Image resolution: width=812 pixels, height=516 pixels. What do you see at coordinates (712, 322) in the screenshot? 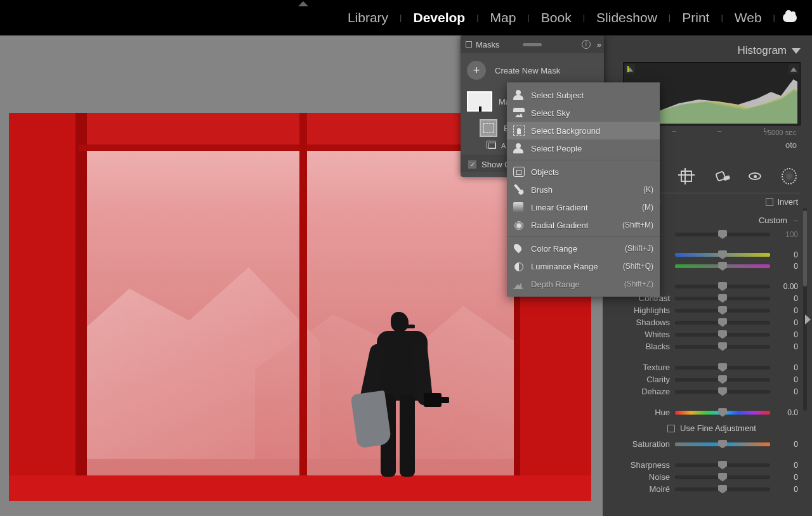
I see `shadows-slider: Shadows0` at bounding box center [712, 322].